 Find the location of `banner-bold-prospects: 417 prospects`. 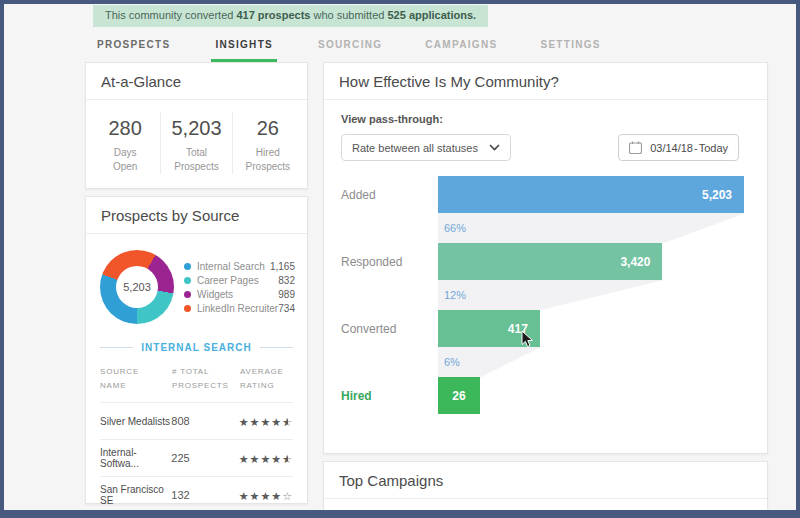

banner-bold-prospects: 417 prospects is located at coordinates (273, 15).